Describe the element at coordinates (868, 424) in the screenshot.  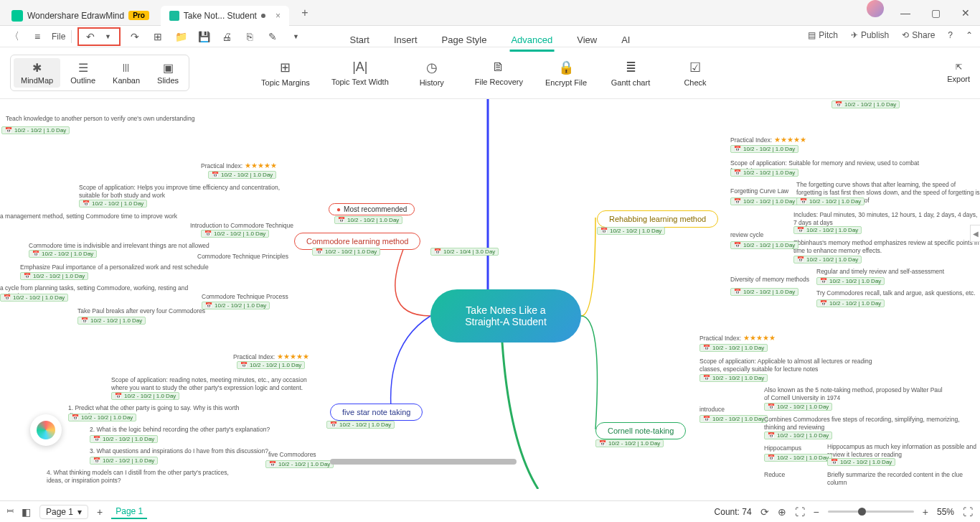
I see `text-combines: Combines Commodores five steps of record…` at that location.